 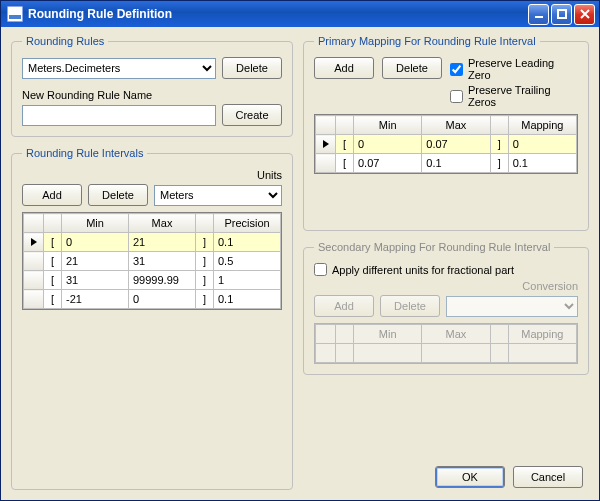 I want to click on conversion-select, so click(x=512, y=306).